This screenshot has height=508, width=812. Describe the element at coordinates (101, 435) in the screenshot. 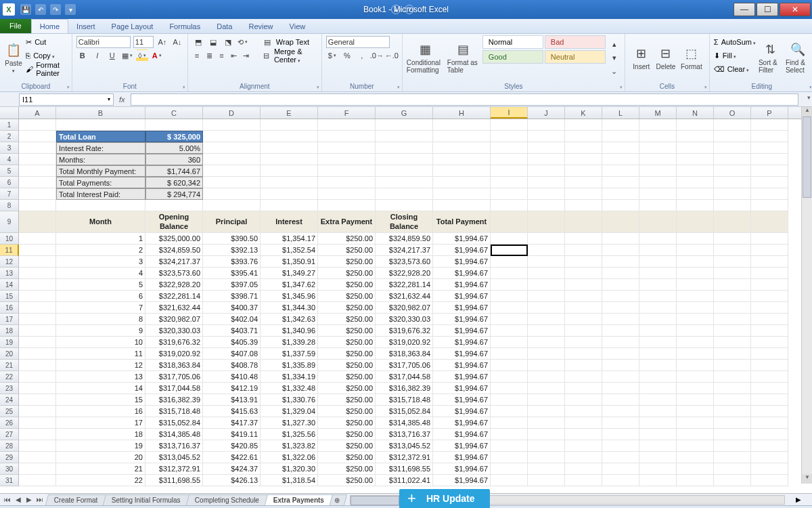

I see `cell: 18` at that location.